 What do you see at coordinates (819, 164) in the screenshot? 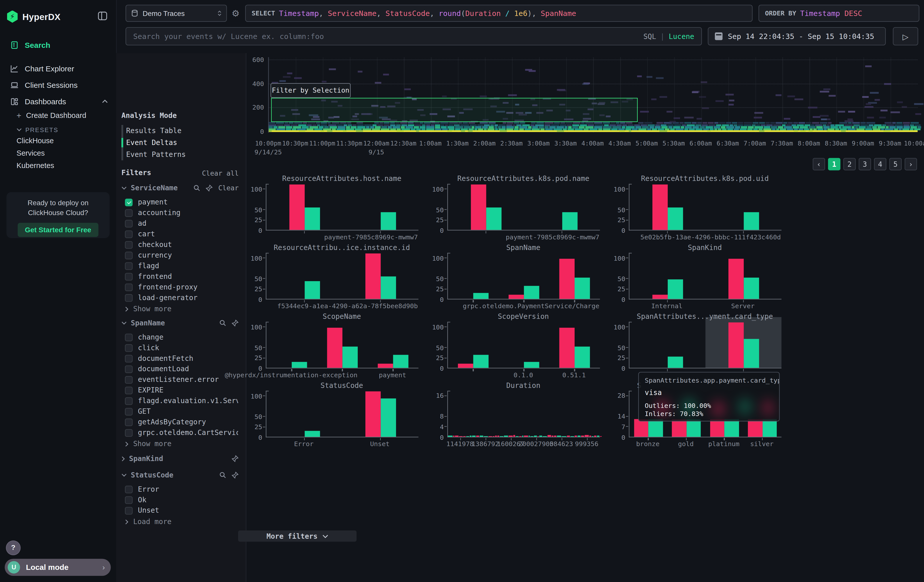
I see `page-prev-button: ‹` at bounding box center [819, 164].